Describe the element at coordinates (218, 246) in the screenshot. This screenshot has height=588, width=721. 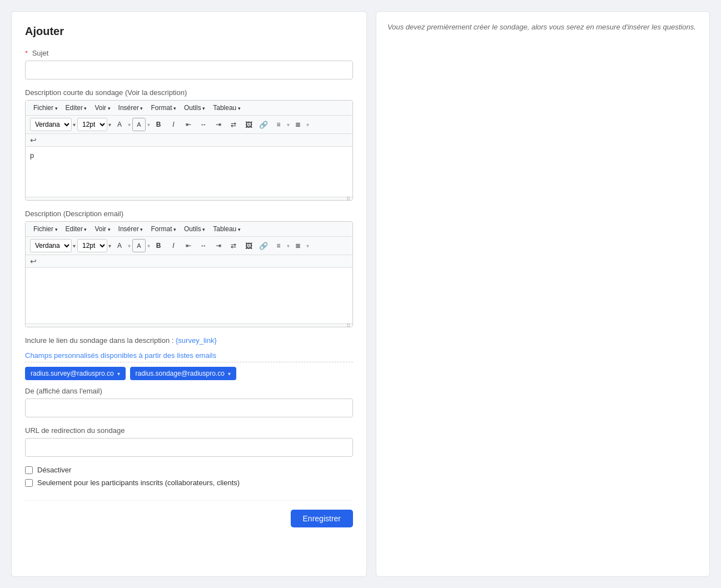
I see `editor2-align-right-btn: ⇥` at that location.